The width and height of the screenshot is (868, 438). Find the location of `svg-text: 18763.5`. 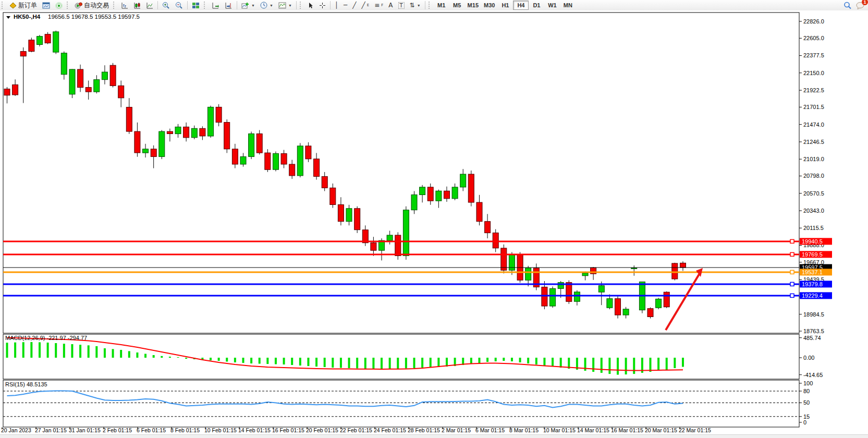

svg-text: 18763.5 is located at coordinates (814, 331).